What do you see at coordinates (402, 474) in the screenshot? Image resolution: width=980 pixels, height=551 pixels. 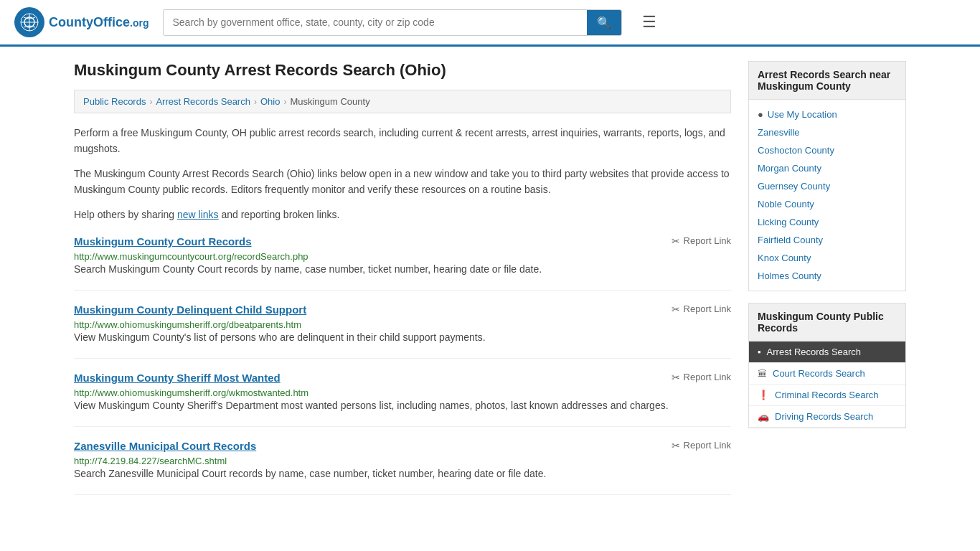 I see `record-description: Search Zanesville Municipal Court record…` at bounding box center [402, 474].